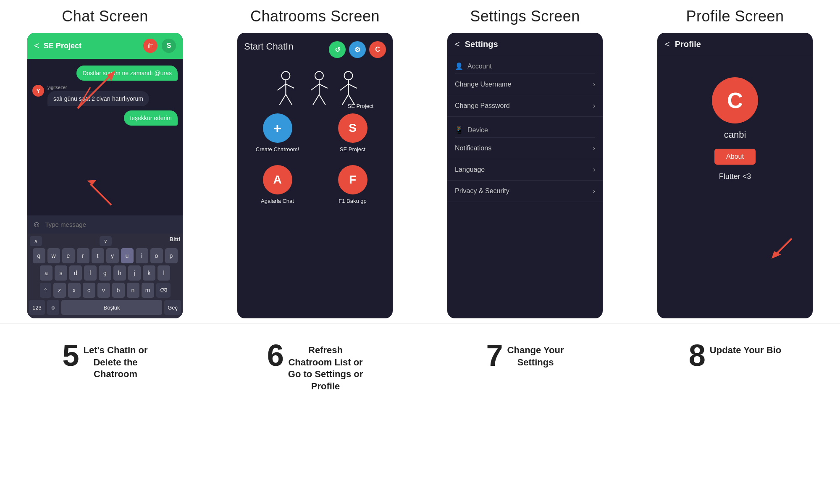 This screenshot has width=840, height=504. Describe the element at coordinates (495, 355) in the screenshot. I see `step-number-7: 7` at that location.